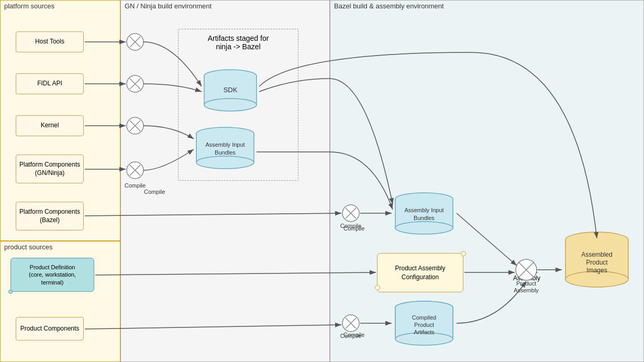  What do you see at coordinates (154, 192) in the screenshot?
I see `compile-label-gn: Compile` at bounding box center [154, 192].